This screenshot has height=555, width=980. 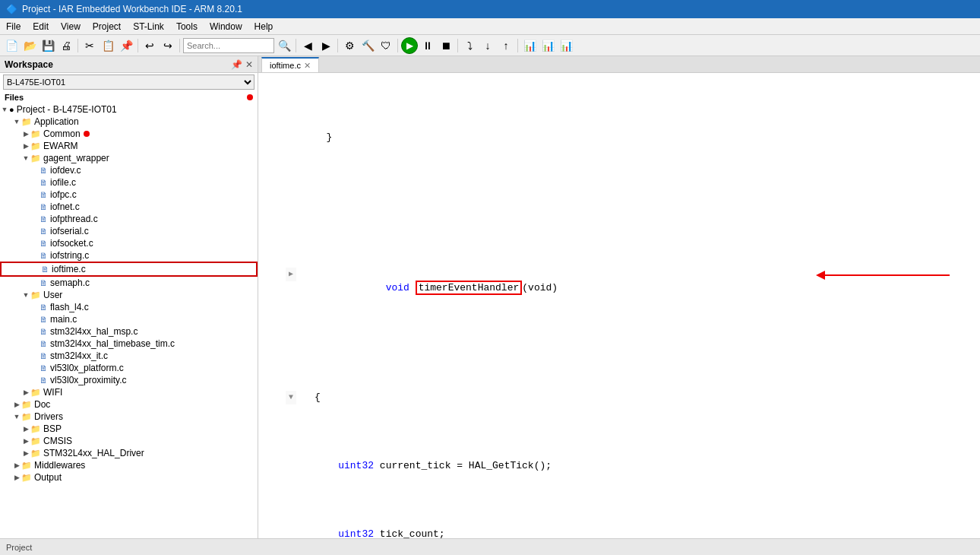 What do you see at coordinates (409, 46) in the screenshot?
I see `toolbar-run: ▶` at bounding box center [409, 46].